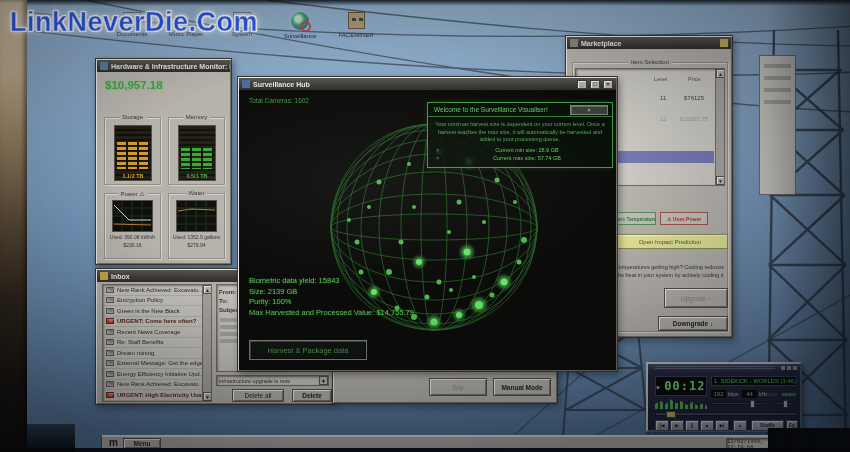  What do you see at coordinates (197, 153) in the screenshot?
I see `memory-gauge: 0.5/1 TB` at bounding box center [197, 153].